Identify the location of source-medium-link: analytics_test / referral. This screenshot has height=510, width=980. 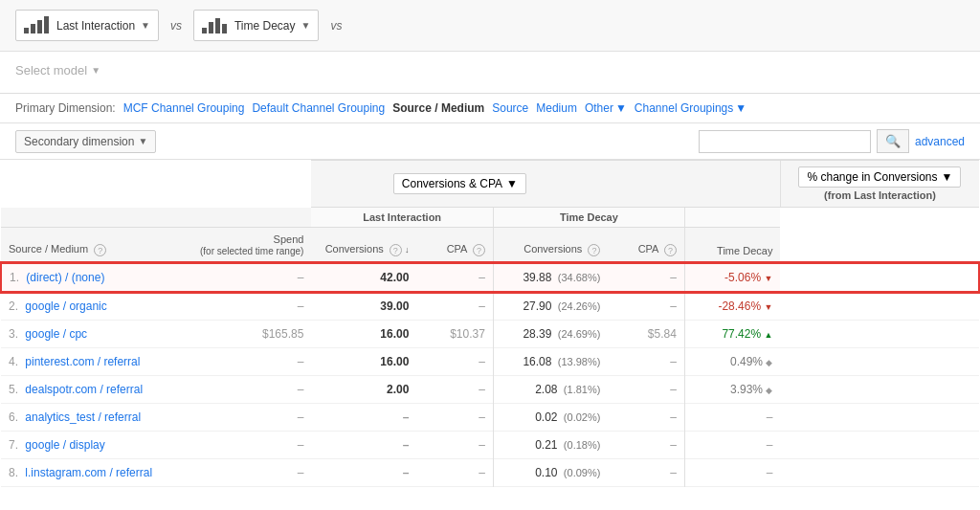
(82, 417).